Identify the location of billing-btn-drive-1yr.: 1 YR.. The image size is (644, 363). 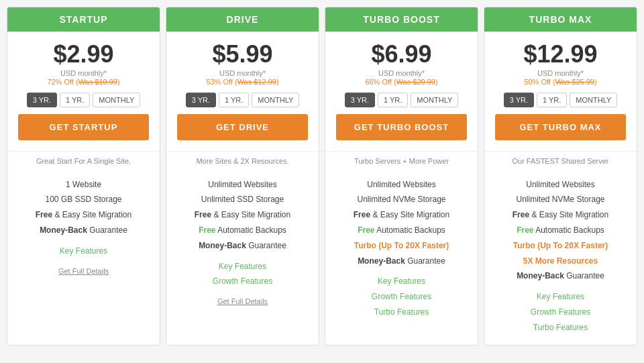
(233, 100).